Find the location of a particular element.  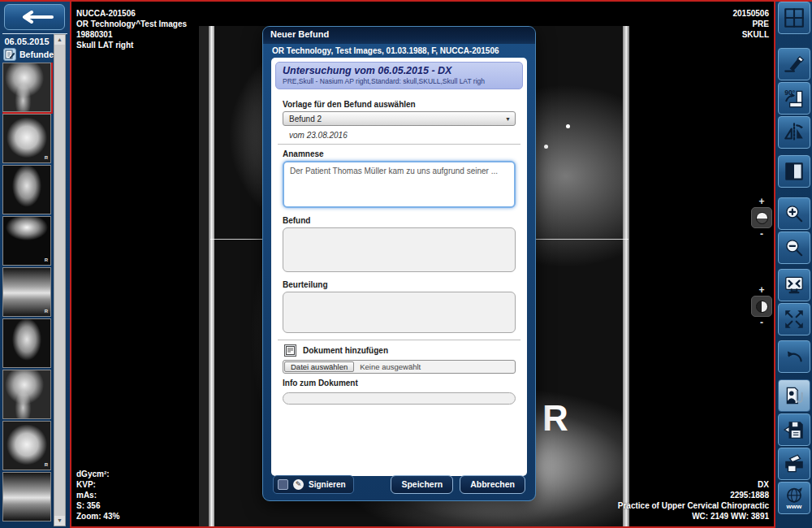

thumbnail-strip: R R R R is located at coordinates (28, 294).